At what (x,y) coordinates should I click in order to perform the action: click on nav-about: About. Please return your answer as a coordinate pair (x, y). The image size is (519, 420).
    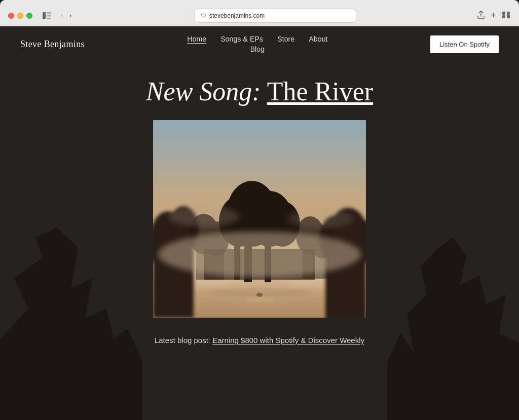
    Looking at the image, I should click on (318, 39).